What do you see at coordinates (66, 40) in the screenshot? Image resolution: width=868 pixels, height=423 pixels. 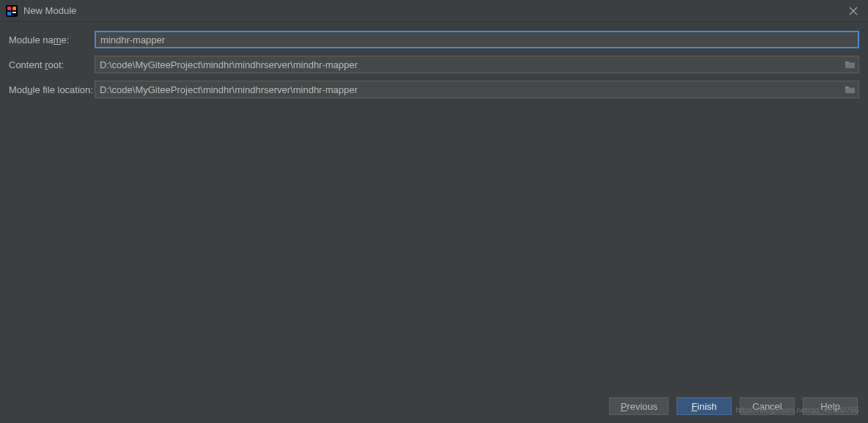 I see `label-text: e:` at bounding box center [66, 40].